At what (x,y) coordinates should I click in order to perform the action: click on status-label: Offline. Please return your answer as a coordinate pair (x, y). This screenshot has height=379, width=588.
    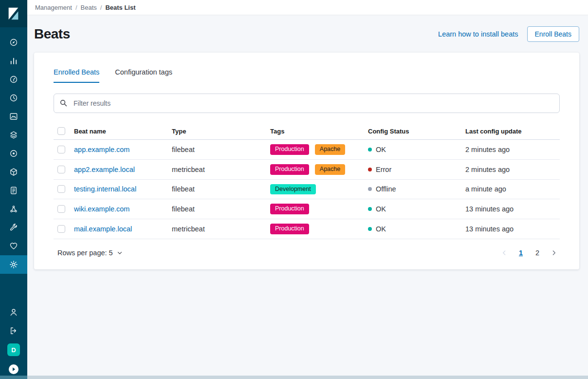
    Looking at the image, I should click on (386, 189).